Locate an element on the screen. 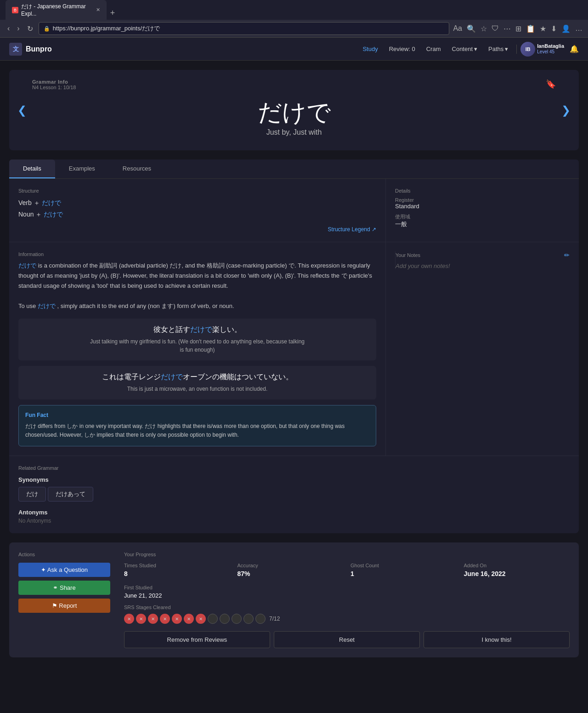  info-text-2: To use is located at coordinates (28, 306).